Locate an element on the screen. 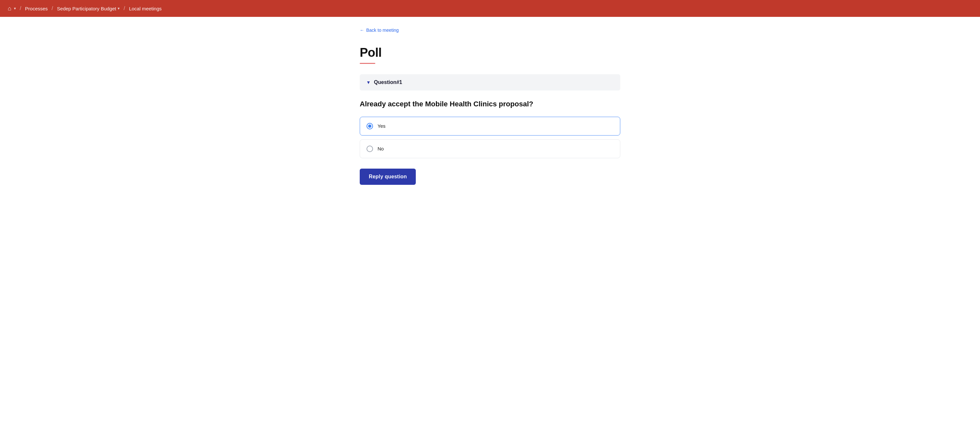  participatory-budget-link: Sedep Participatory Budget is located at coordinates (87, 8).